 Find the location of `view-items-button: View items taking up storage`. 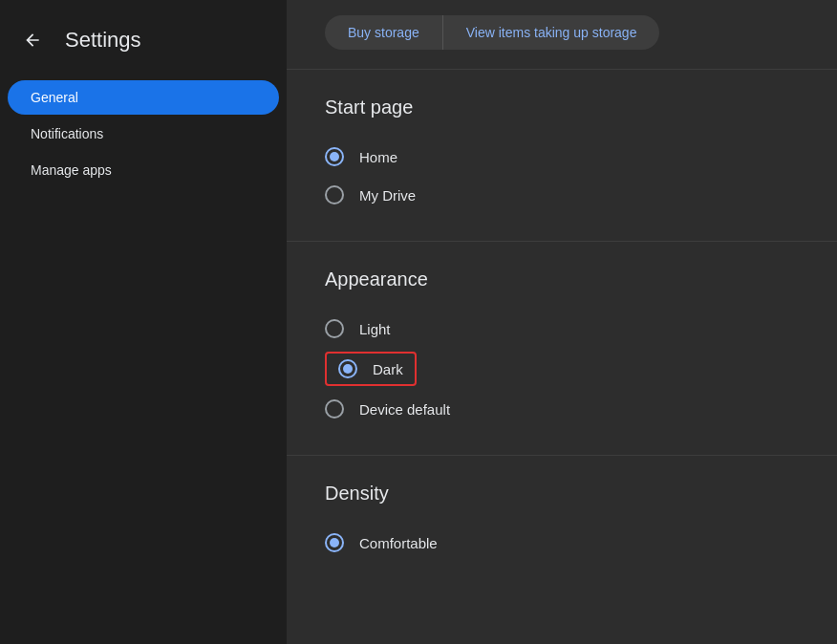

view-items-button: View items taking up storage is located at coordinates (552, 32).